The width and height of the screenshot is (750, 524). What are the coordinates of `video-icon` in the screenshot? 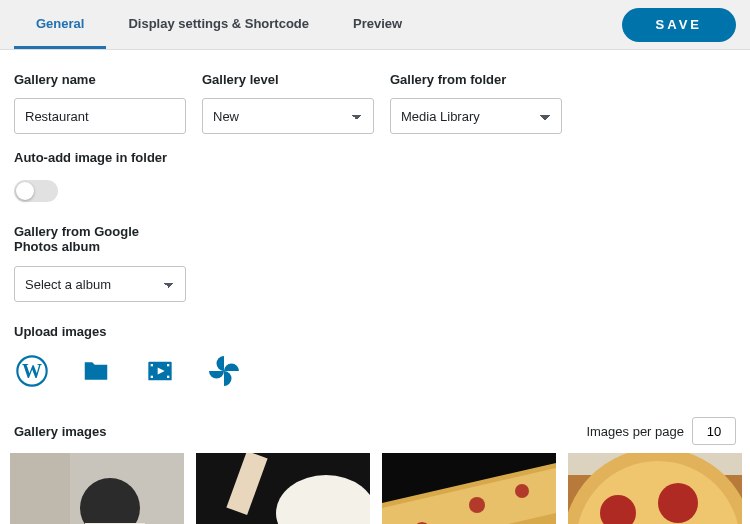 It's located at (160, 371).